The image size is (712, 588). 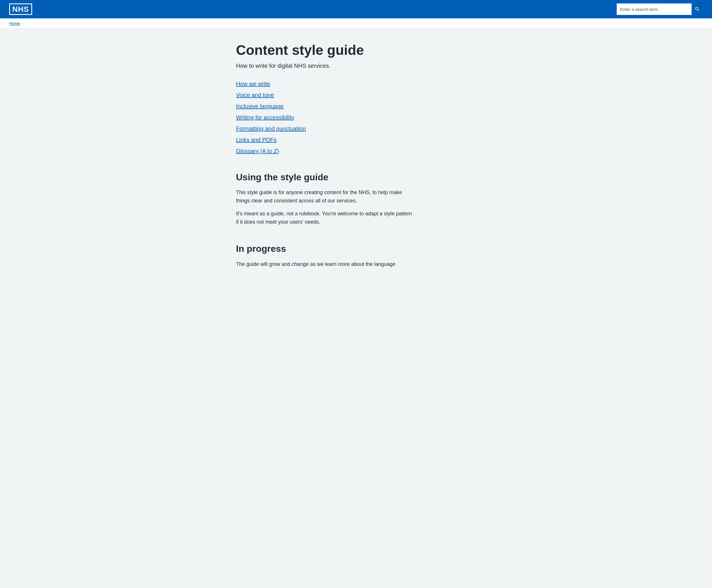 What do you see at coordinates (21, 9) in the screenshot?
I see `nhs-logo-text: NHS` at bounding box center [21, 9].